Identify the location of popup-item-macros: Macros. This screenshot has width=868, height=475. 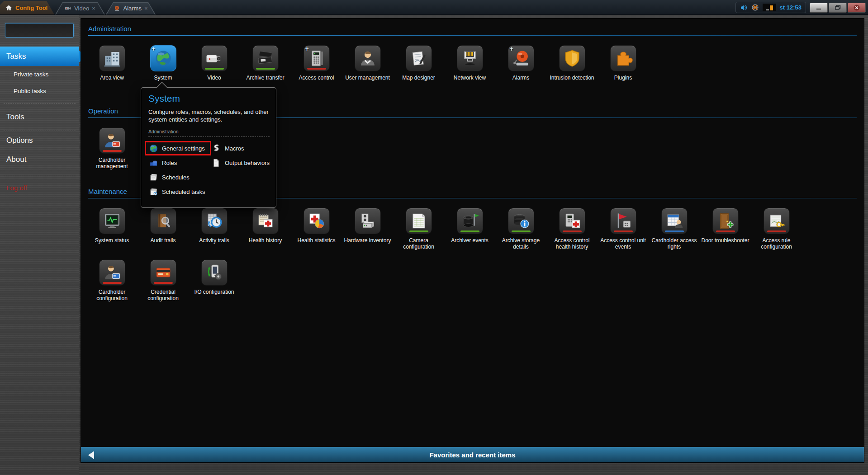
(241, 148).